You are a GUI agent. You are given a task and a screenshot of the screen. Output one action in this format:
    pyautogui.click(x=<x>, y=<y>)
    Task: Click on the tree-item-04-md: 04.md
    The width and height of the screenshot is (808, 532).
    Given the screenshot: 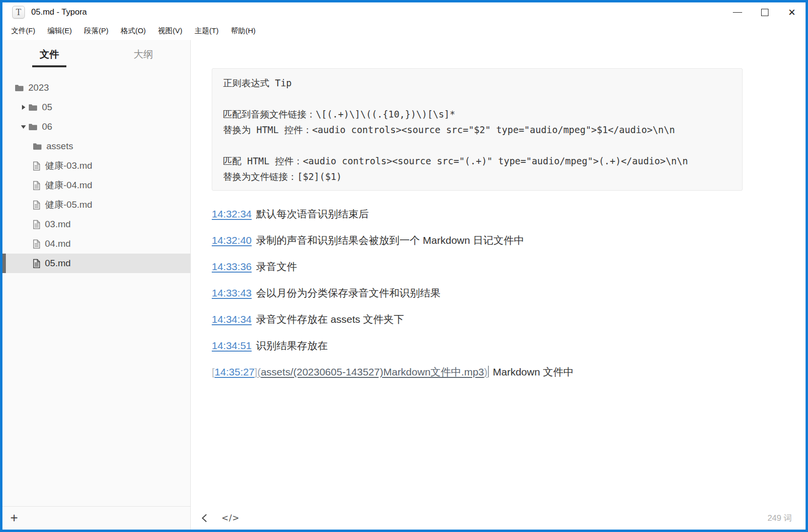 What is the action you would take?
    pyautogui.click(x=97, y=244)
    